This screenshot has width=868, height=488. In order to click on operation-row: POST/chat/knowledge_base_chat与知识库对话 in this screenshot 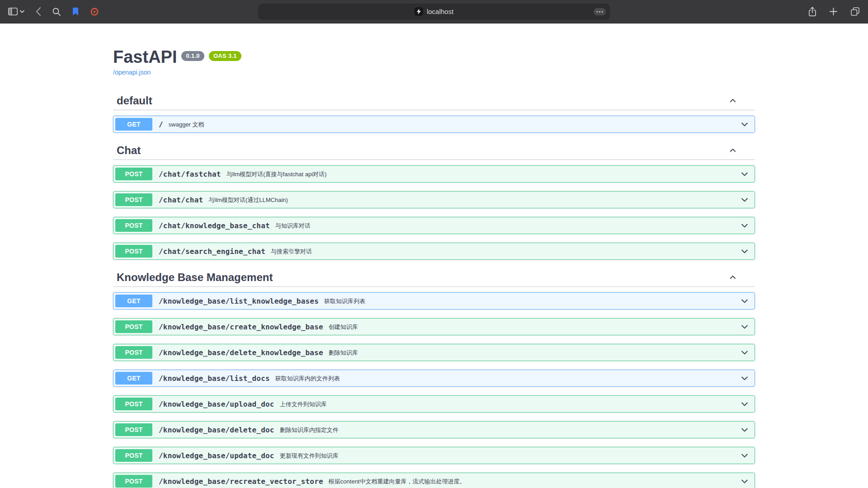, I will do `click(434, 225)`.